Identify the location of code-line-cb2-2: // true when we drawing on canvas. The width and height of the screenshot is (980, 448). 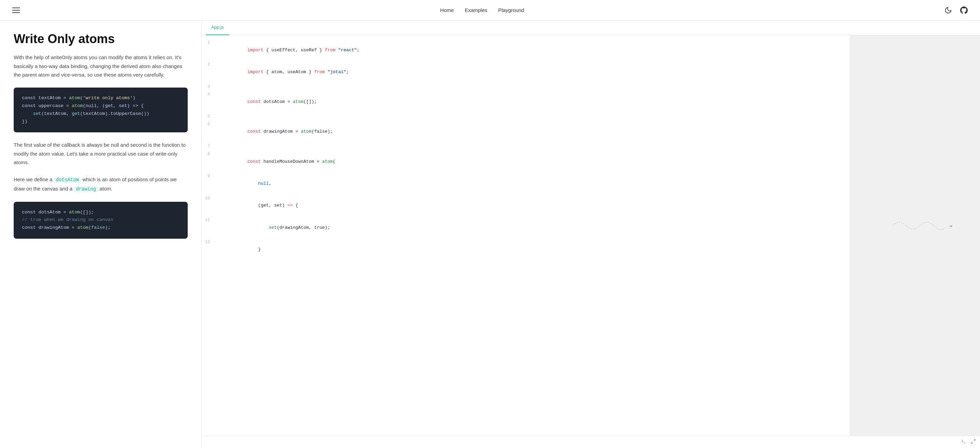
(101, 220).